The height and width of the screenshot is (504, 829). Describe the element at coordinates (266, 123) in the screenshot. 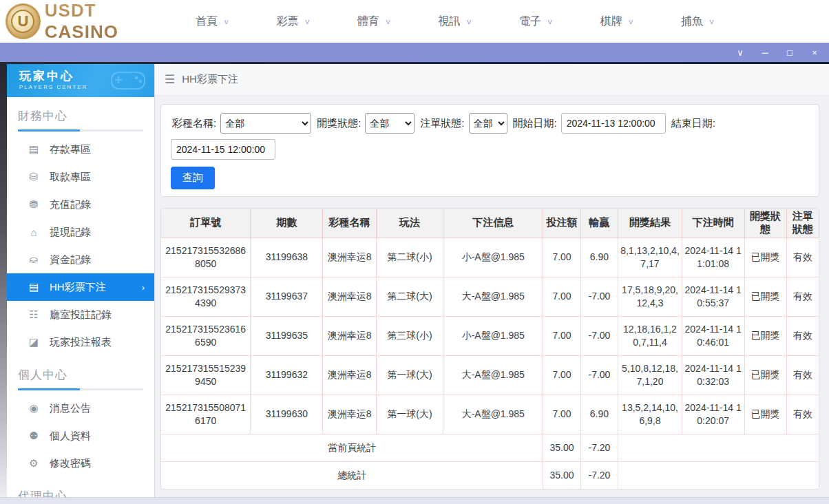

I see `lottery-name-select: 全部` at that location.